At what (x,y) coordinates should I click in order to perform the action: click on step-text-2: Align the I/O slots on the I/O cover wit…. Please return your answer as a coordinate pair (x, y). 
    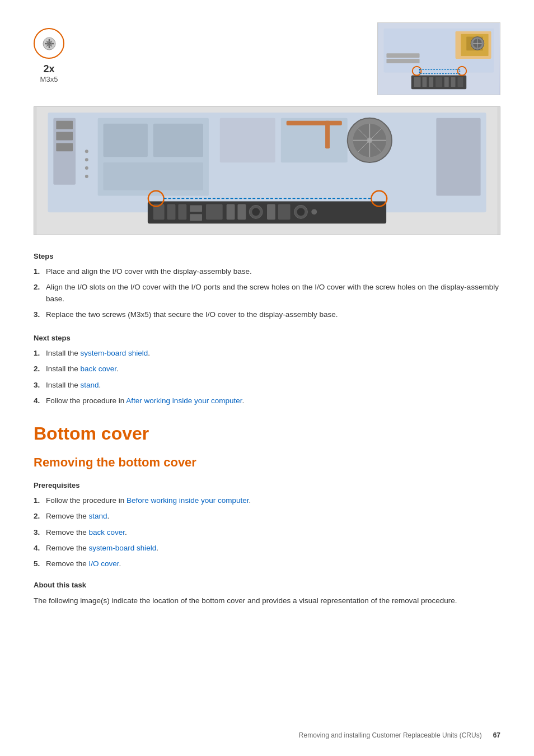
    Looking at the image, I should click on (273, 293).